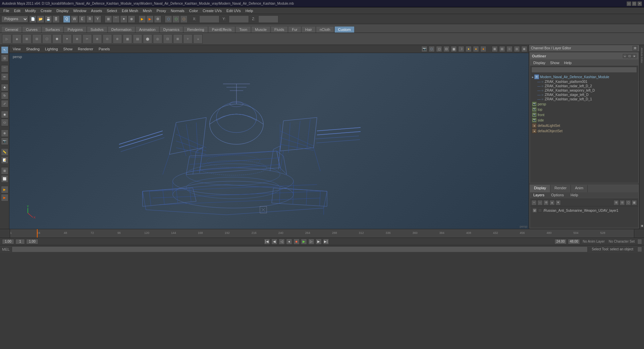 This screenshot has height=349, width=644. I want to click on shelf-tab-deformation: Deformation, so click(121, 30).